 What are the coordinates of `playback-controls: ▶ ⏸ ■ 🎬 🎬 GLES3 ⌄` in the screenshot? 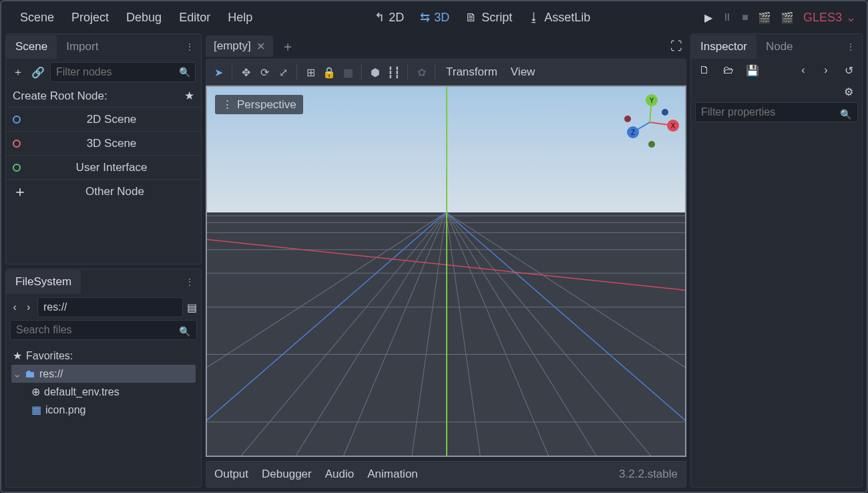 It's located at (780, 17).